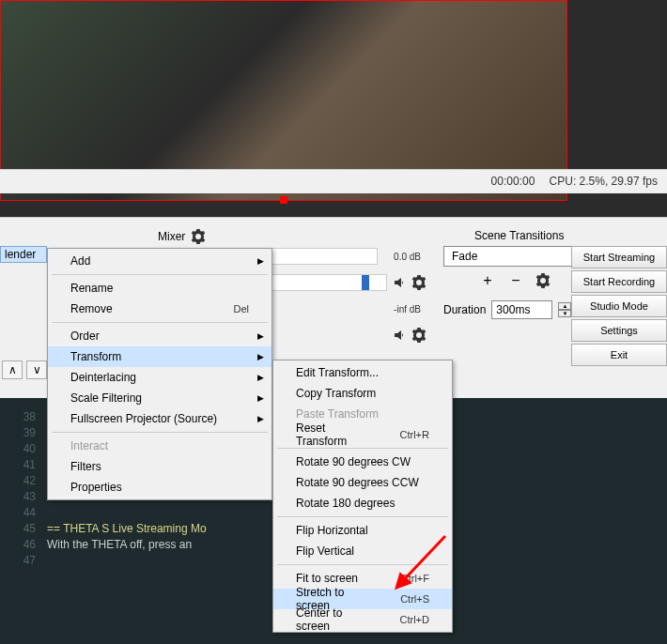 Image resolution: width=667 pixels, height=644 pixels. What do you see at coordinates (363, 530) in the screenshot?
I see `menu-item-flip-horizontal: Flip Horizontal` at bounding box center [363, 530].